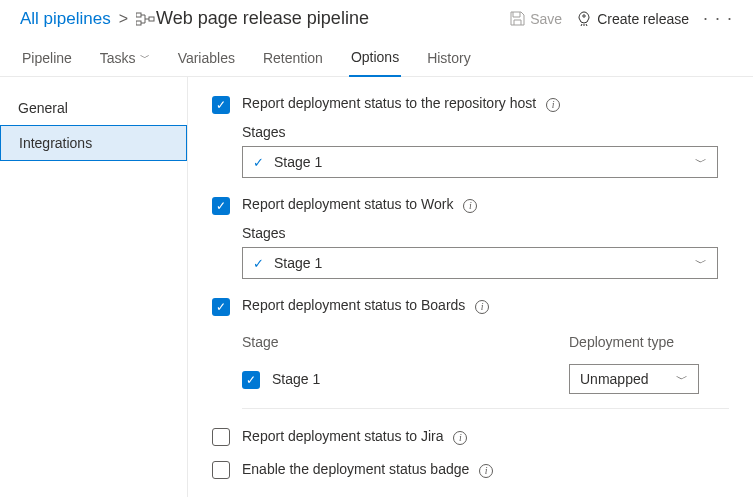  What do you see at coordinates (118, 58) in the screenshot?
I see `tab-tasks-label: Tasks` at bounding box center [118, 58].